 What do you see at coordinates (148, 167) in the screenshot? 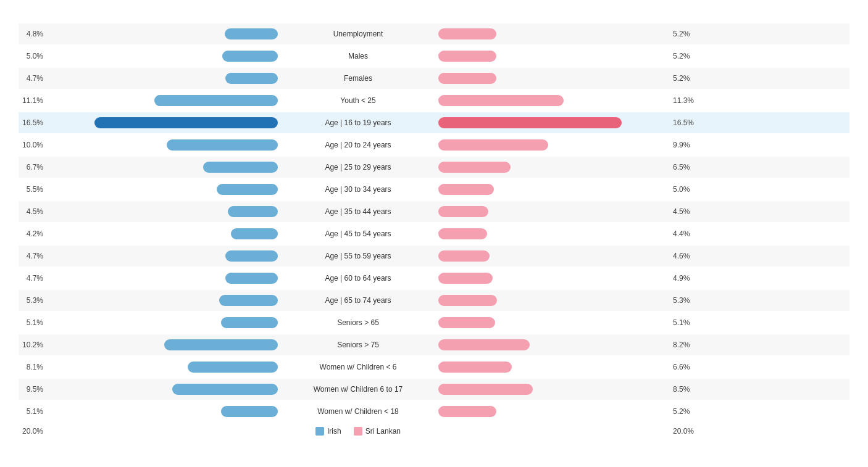
I see `left-bar-container: 6.7%` at bounding box center [148, 167].